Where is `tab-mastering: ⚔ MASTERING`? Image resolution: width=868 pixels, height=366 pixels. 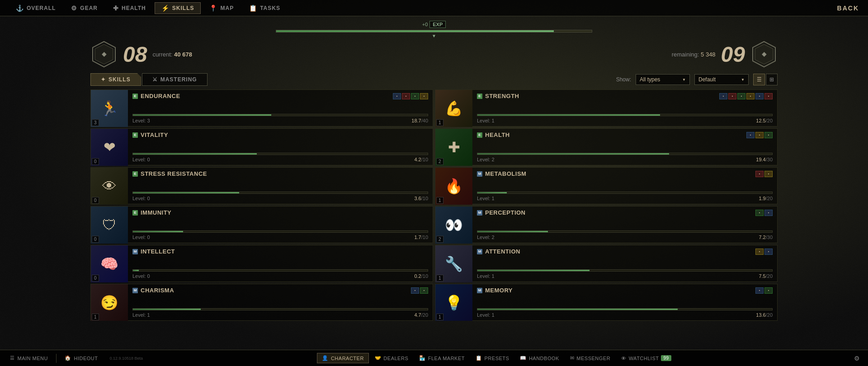
tab-mastering: ⚔ MASTERING is located at coordinates (175, 80).